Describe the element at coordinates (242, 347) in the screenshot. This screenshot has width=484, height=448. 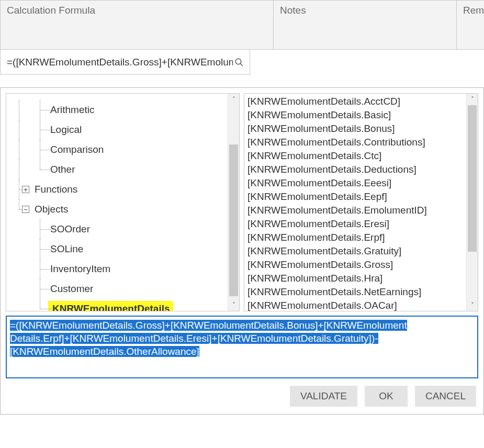
I see `formula-textarea: =([KNRWEmolumentDetails.Gross]+[KNRWEmol…` at that location.